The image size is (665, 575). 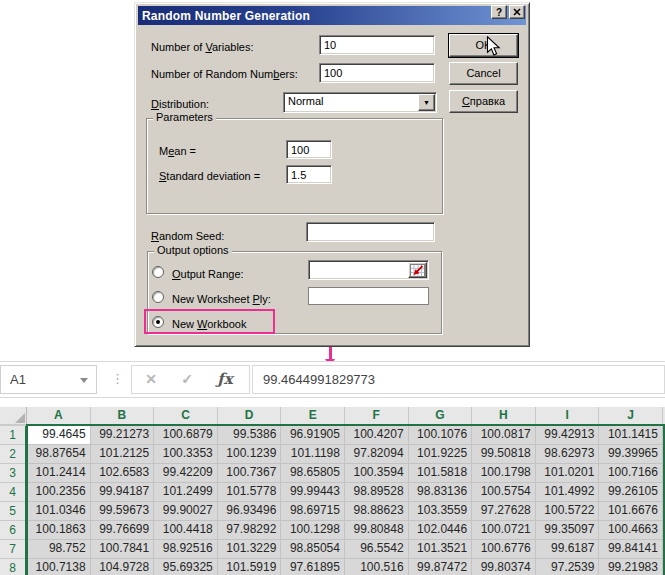 What do you see at coordinates (377, 474) in the screenshot?
I see `cell-F3: 100.3594` at bounding box center [377, 474].